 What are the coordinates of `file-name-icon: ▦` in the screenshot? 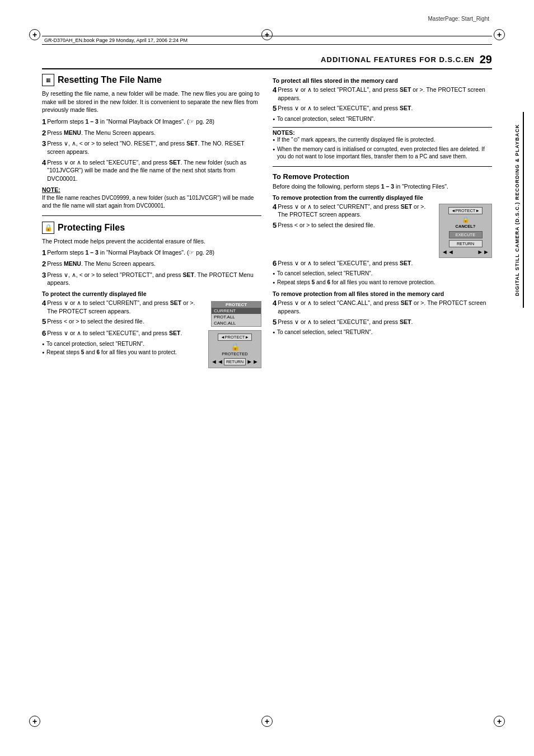 It's located at (48, 80).